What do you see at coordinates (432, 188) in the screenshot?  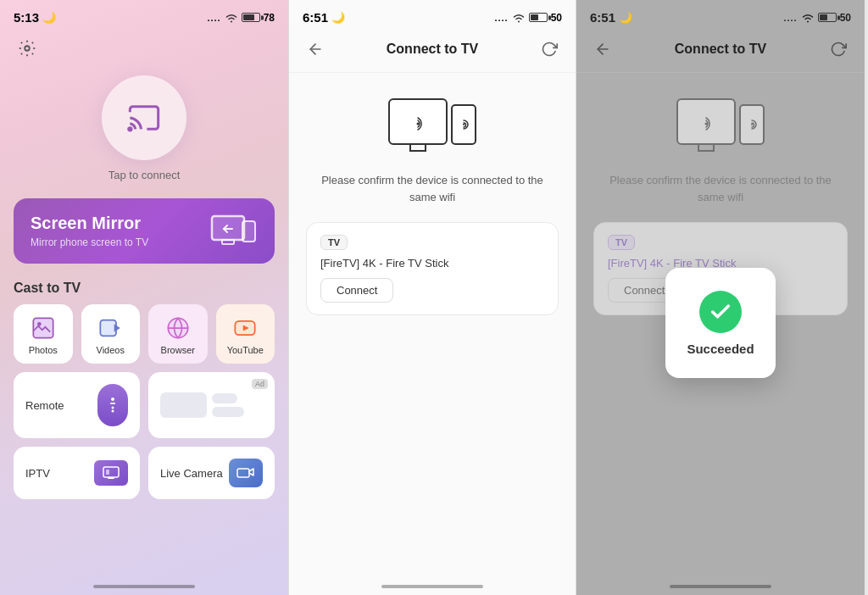 I see `wifi-confirm-text-2: Please confirm the device is connected t…` at bounding box center [432, 188].